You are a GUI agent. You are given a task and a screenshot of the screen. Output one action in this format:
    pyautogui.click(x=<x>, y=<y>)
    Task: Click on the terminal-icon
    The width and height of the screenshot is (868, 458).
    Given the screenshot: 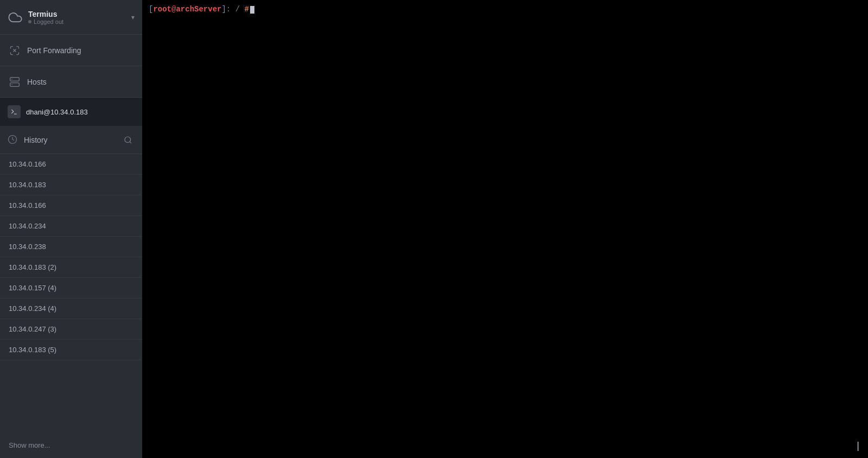 What is the action you would take?
    pyautogui.click(x=14, y=112)
    